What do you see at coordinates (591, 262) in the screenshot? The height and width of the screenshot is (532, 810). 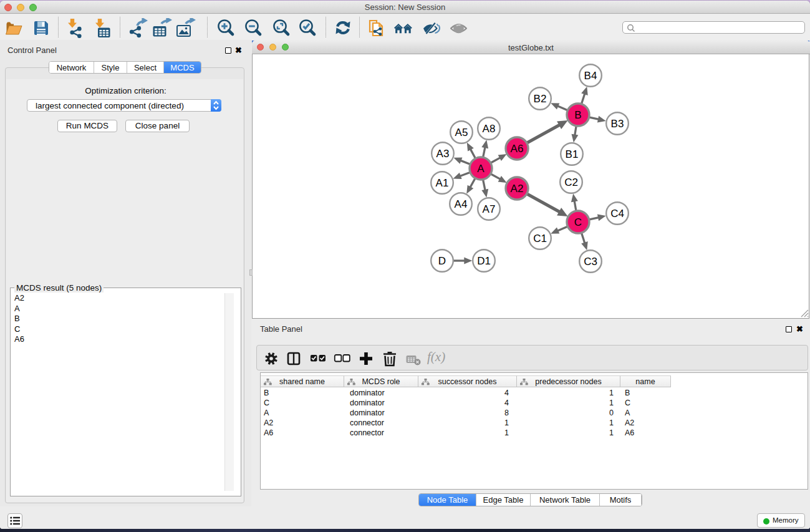 I see `svg-text: C3` at bounding box center [591, 262].